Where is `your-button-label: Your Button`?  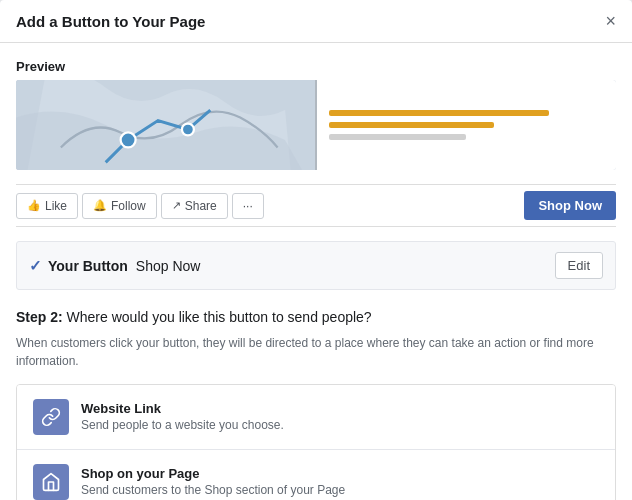 your-button-label: Your Button is located at coordinates (88, 266).